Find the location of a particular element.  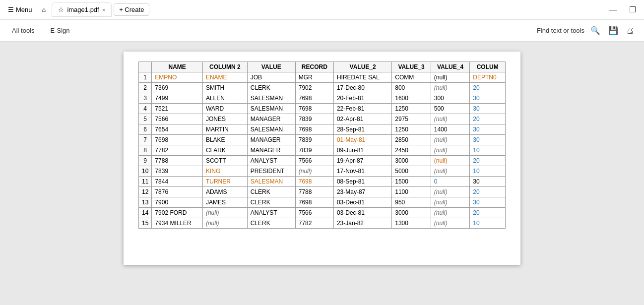

titlebar: ☰ Menu ⌂ ☆ image1.pdf × + Create — ❐ is located at coordinates (322, 10).